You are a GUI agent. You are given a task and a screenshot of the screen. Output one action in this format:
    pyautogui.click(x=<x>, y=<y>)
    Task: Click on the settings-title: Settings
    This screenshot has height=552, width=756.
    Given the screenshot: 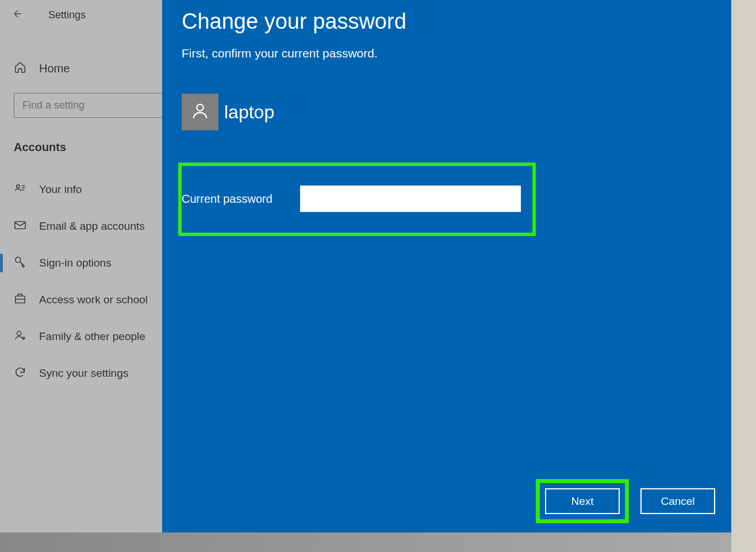 What is the action you would take?
    pyautogui.click(x=67, y=15)
    